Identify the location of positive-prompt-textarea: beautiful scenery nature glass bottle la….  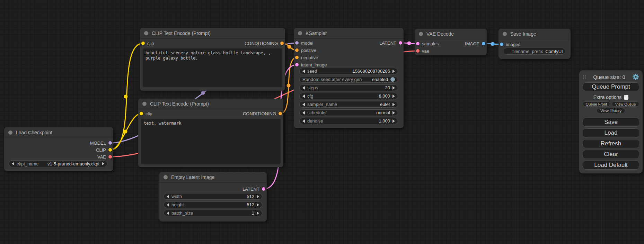
(213, 68).